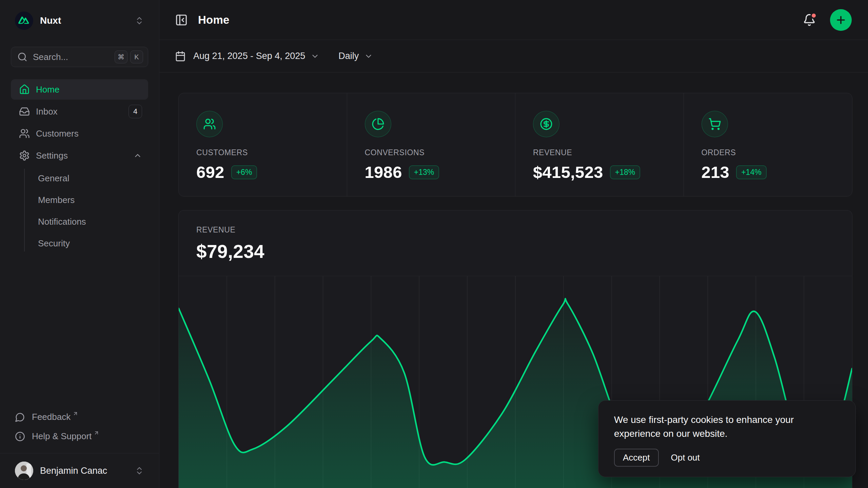  I want to click on sidebar-footer-links: Feedback Help & Support, so click(79, 431).